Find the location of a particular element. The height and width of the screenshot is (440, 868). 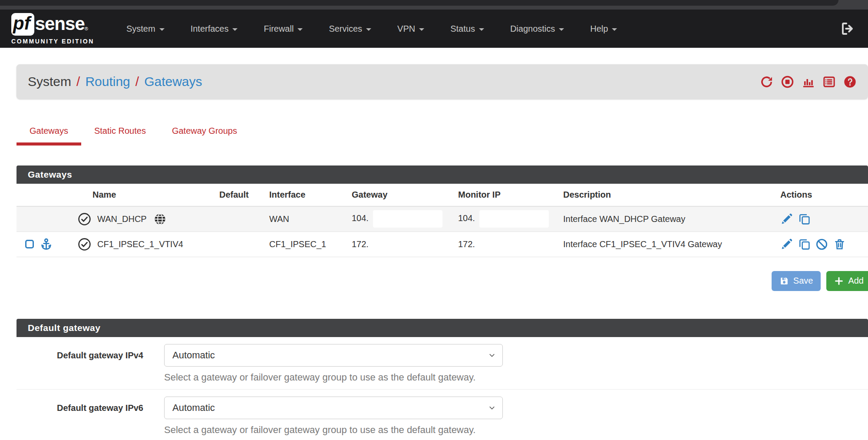

browser-active-tab is located at coordinates (419, 3).